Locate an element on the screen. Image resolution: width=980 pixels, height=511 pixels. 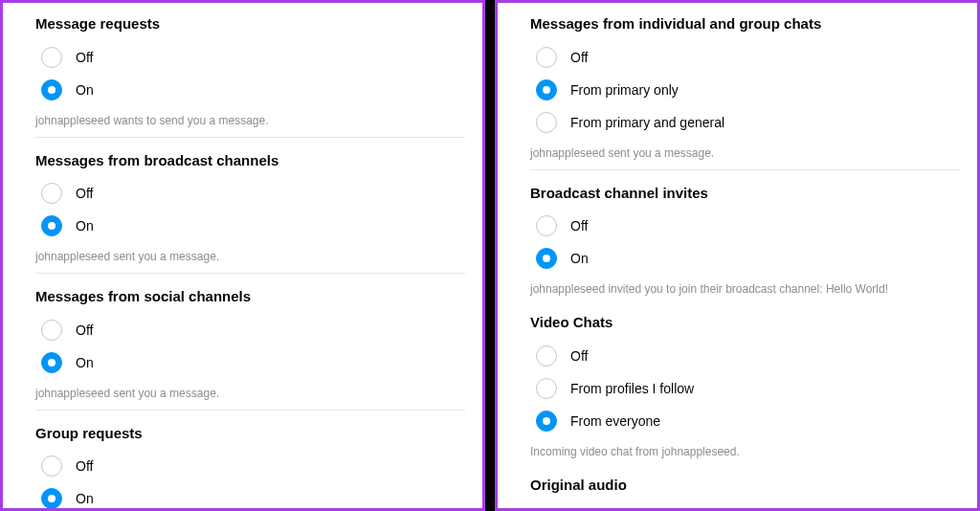
radio-label: From primary only is located at coordinates (624, 90).